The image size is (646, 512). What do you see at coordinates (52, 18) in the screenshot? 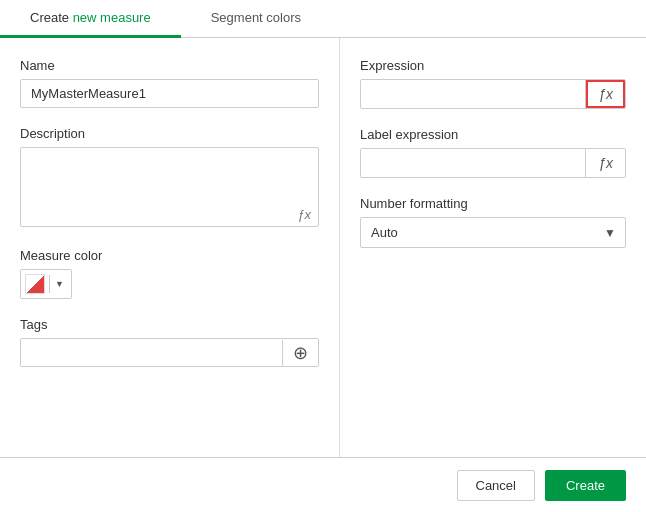
I see `tab-create-measure-label-prefix: Create` at bounding box center [52, 18].